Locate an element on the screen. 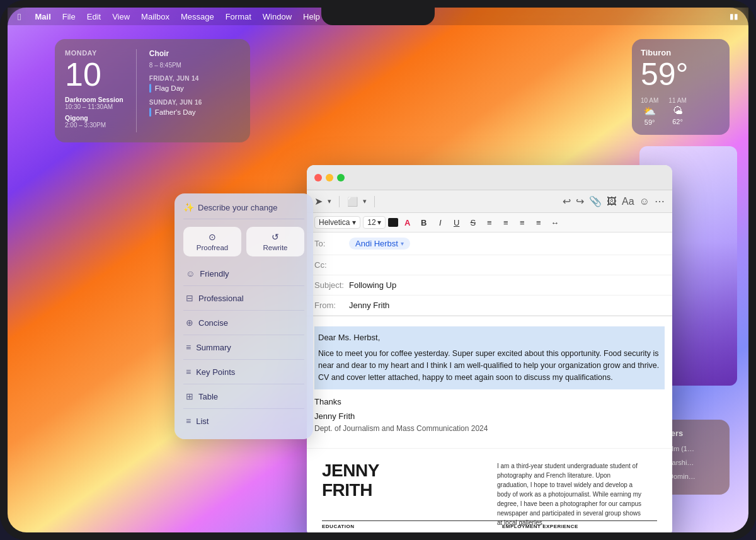  menu-edit: Edit is located at coordinates (94, 16).